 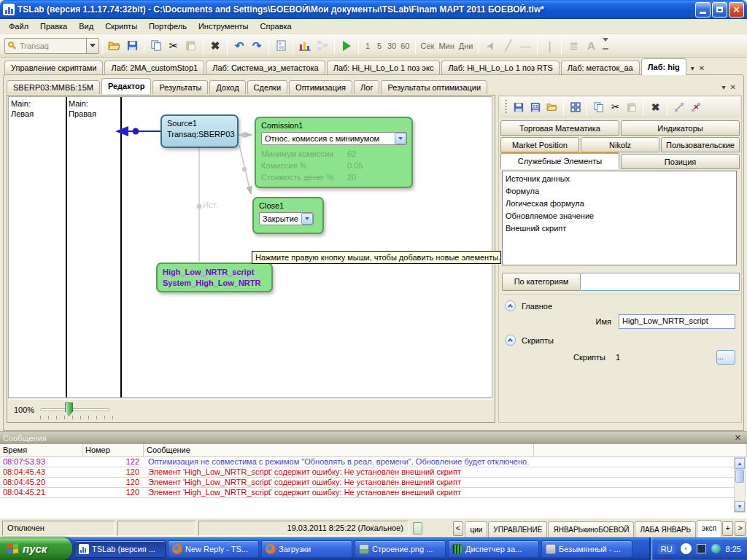 I want to click on zoom-slider-track, so click(x=75, y=410).